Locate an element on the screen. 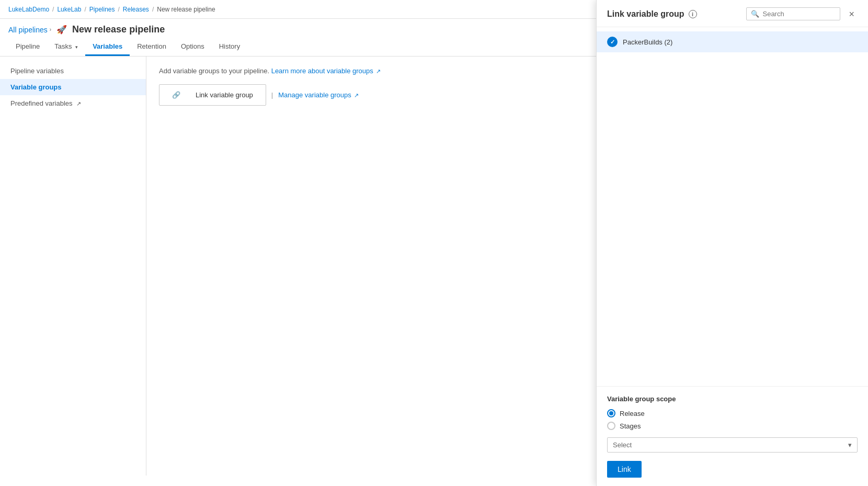 The width and height of the screenshot is (868, 486). link-button: Link is located at coordinates (624, 468).